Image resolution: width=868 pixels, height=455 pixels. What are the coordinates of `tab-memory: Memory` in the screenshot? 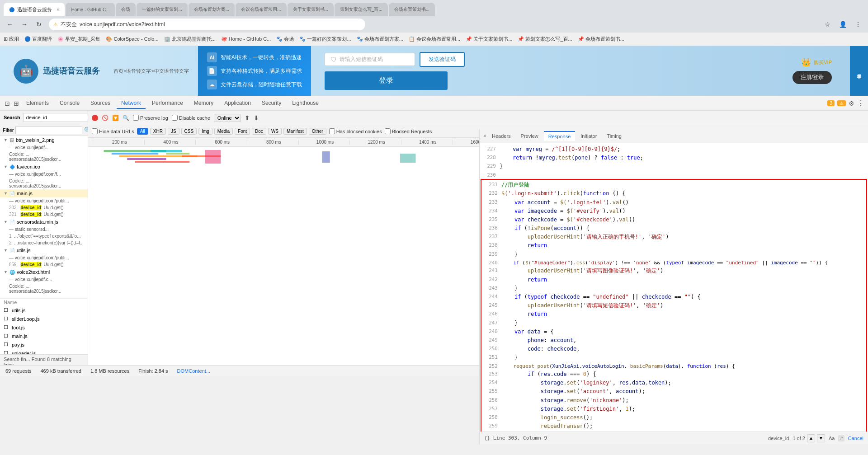 It's located at (203, 103).